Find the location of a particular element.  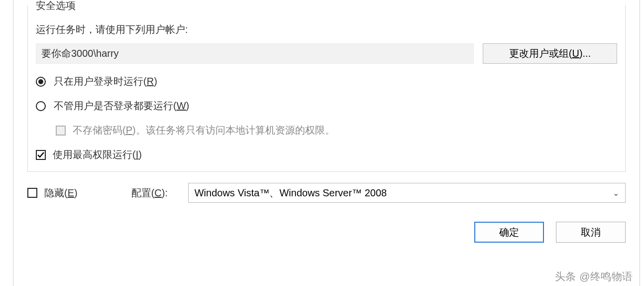

configure-for-dropdown: Windows Vista™、Windows Server™ 2008 ⌄ is located at coordinates (407, 193).